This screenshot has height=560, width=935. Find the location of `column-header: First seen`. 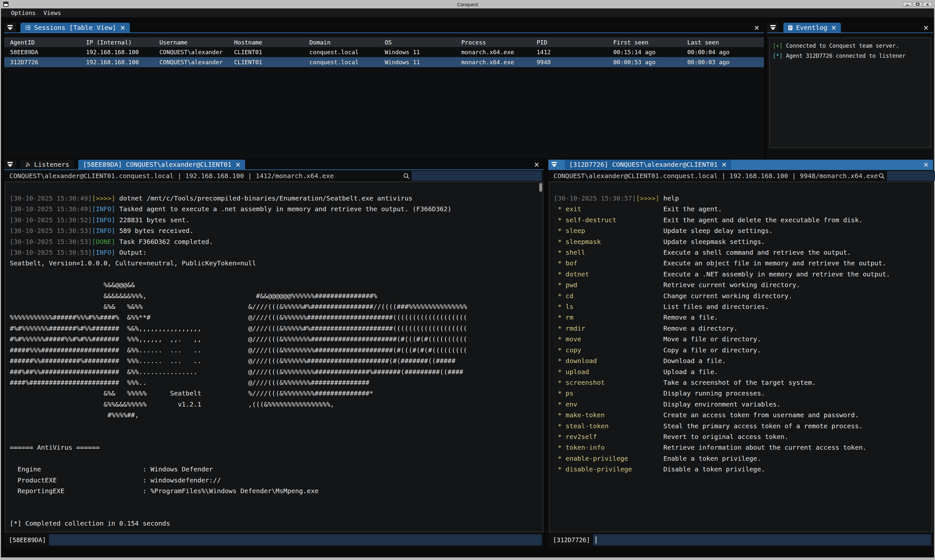

column-header: First seen is located at coordinates (644, 42).